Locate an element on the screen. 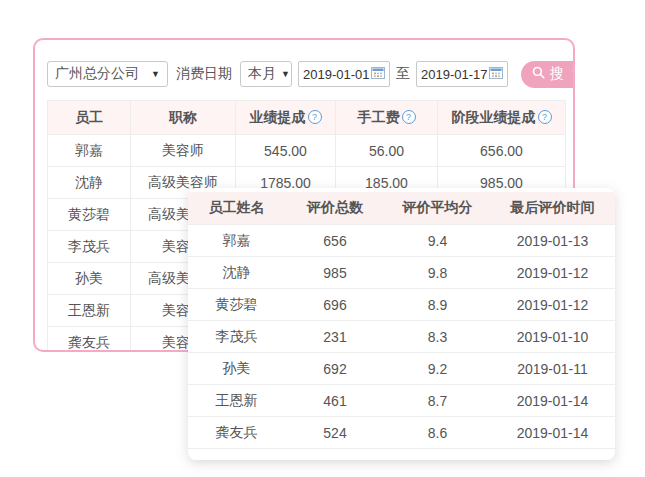  table-cell: 8.3 is located at coordinates (438, 337).